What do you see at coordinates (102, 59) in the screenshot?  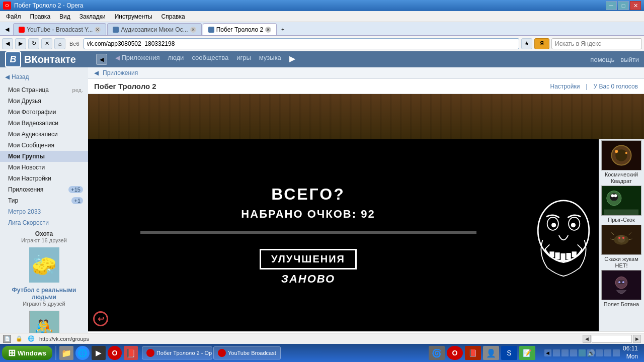 I see `vk-nav-arrow-left: ◀` at bounding box center [102, 59].